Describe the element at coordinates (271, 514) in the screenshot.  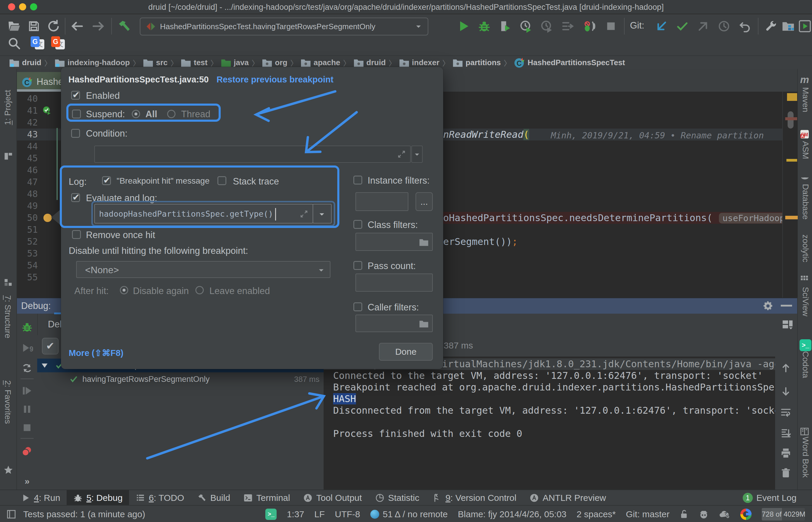
I see `quick-terminal-icon: >_` at that location.